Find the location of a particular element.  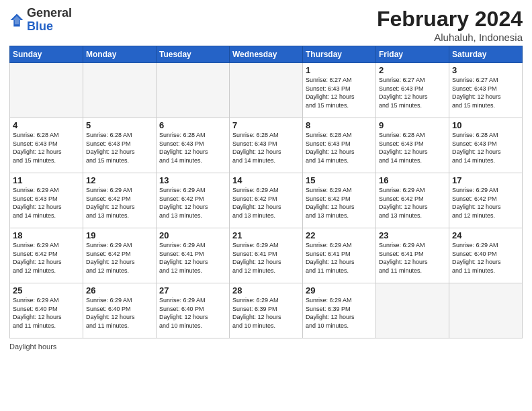

calendar-cell: 14Sunrise: 6:29 AMSunset: 6:42 PMDayligh… is located at coordinates (266, 201).